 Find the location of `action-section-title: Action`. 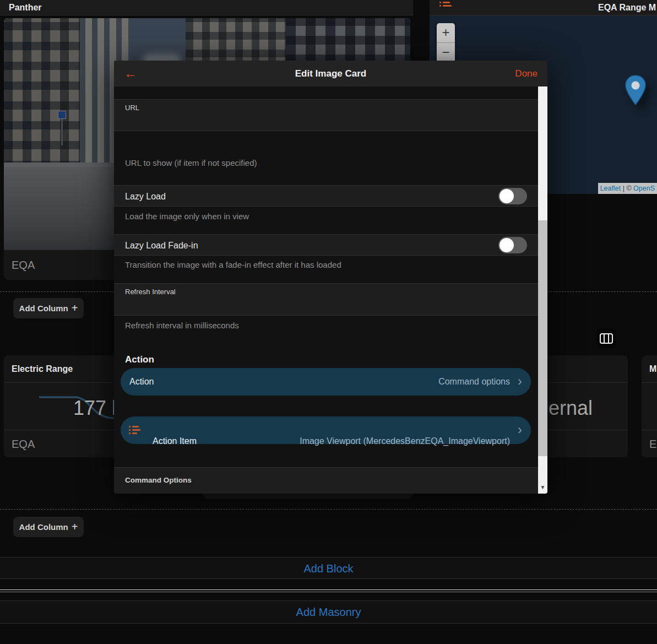

action-section-title: Action is located at coordinates (140, 360).